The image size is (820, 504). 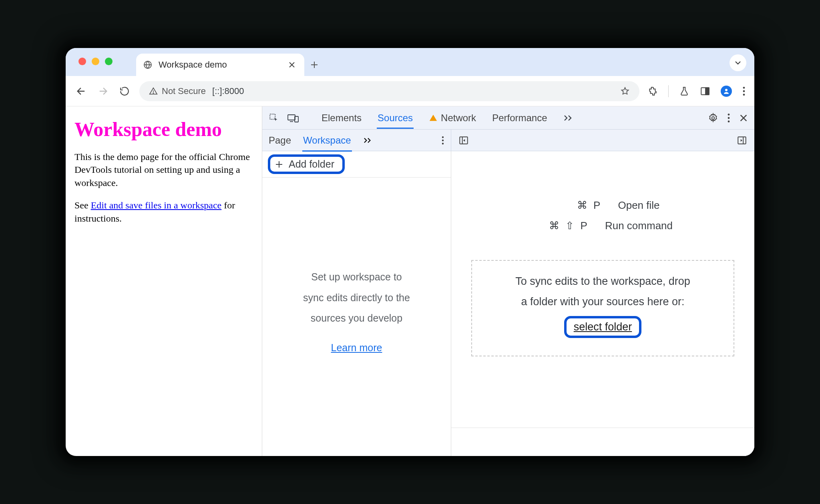 What do you see at coordinates (697, 91) in the screenshot?
I see `toolbar-icons` at bounding box center [697, 91].